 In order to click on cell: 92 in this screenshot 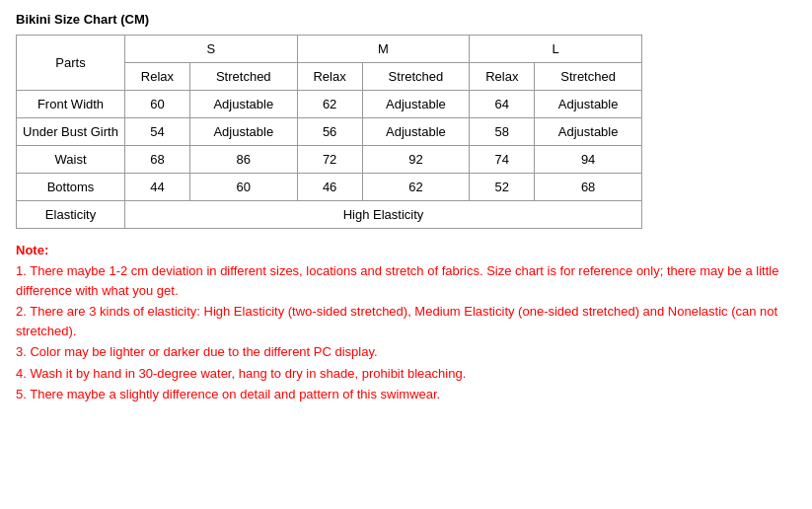, I will do `click(416, 160)`.